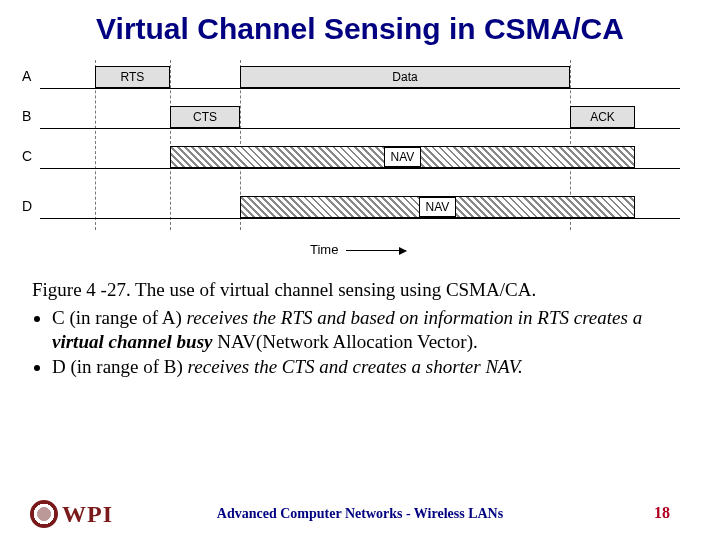  Describe the element at coordinates (376, 250) in the screenshot. I see `arrow-right-icon` at that location.